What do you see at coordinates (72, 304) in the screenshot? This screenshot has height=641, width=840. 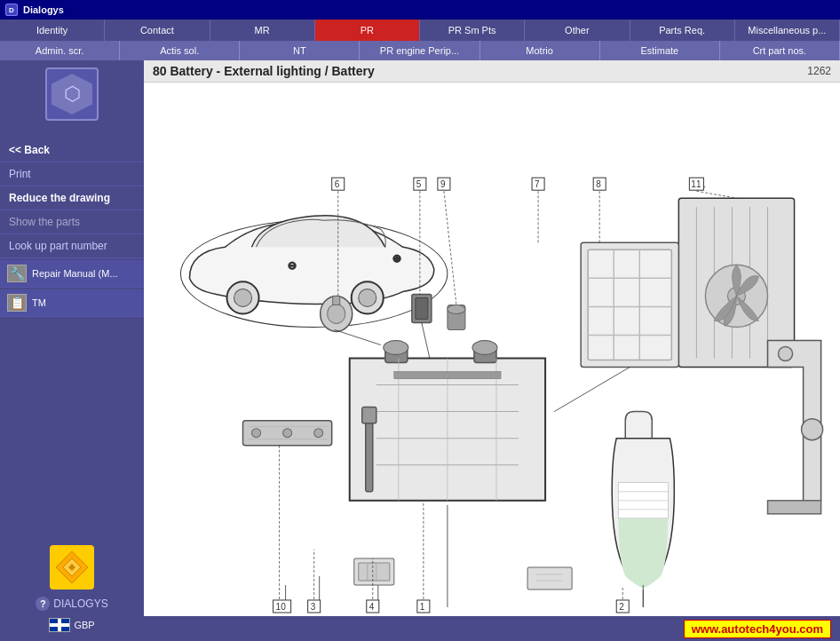 I see `sidebar-tm: 📋 TM` at bounding box center [72, 304].